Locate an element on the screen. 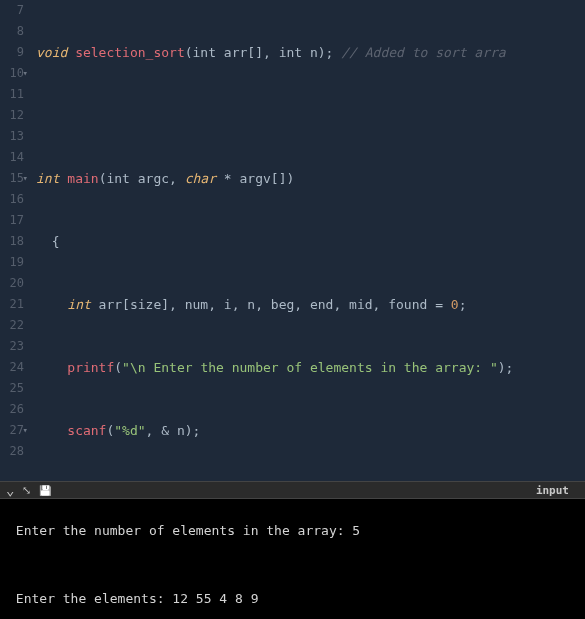 The image size is (585, 619). line-number: 12 is located at coordinates (12, 116).